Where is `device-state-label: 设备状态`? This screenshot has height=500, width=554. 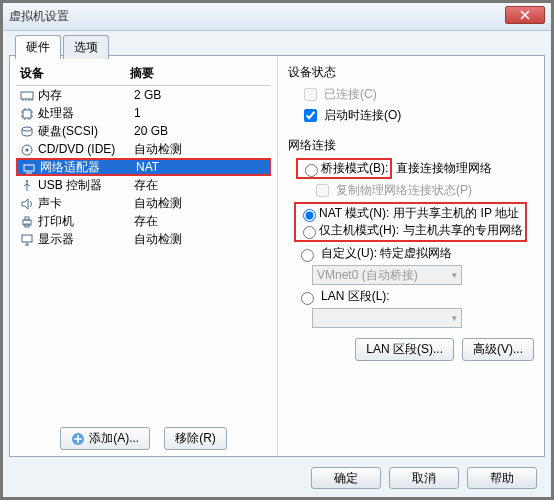
device-state-label: 设备状态 is located at coordinates (411, 72).